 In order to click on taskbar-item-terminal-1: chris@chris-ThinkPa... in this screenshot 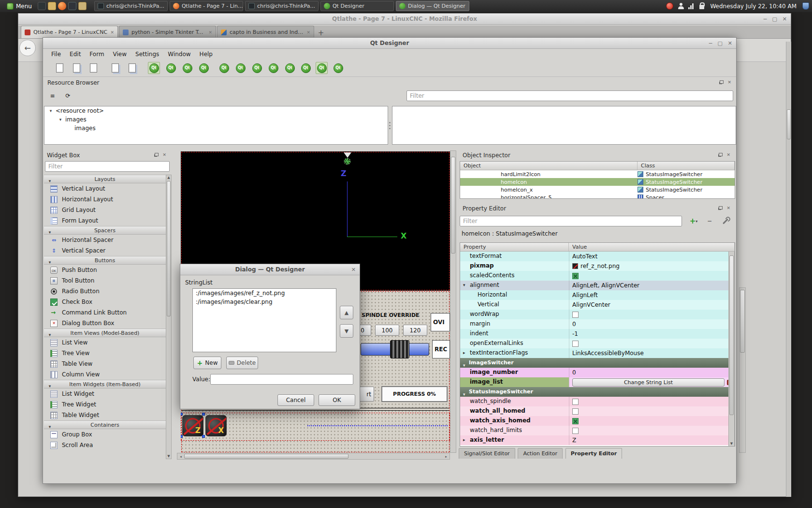, I will do `click(131, 6)`.